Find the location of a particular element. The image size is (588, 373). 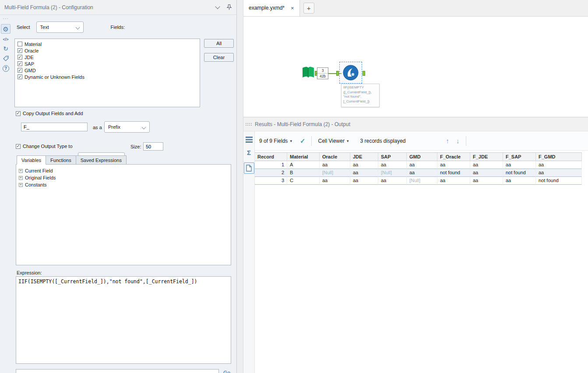

results-header-row: RecordMaterialOracleJDESAPGMDF_OracleF_J… is located at coordinates (419, 157).